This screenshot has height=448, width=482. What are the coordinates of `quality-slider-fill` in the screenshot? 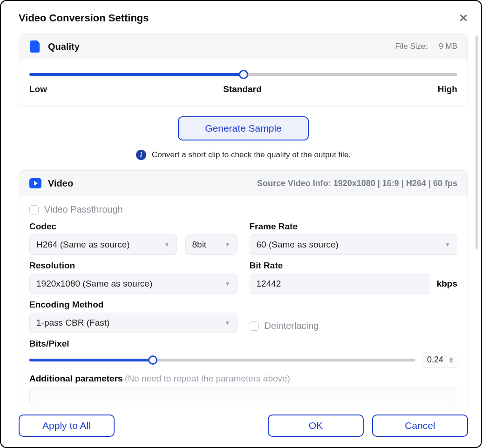 It's located at (136, 74).